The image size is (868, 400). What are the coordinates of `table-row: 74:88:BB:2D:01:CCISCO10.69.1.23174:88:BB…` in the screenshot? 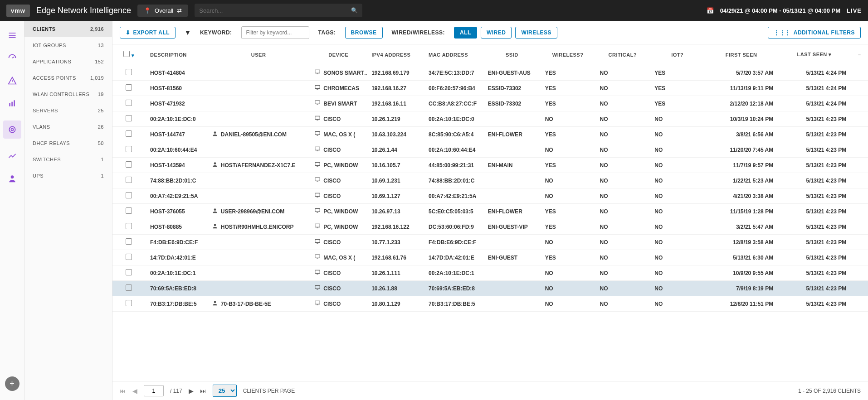 It's located at (490, 181).